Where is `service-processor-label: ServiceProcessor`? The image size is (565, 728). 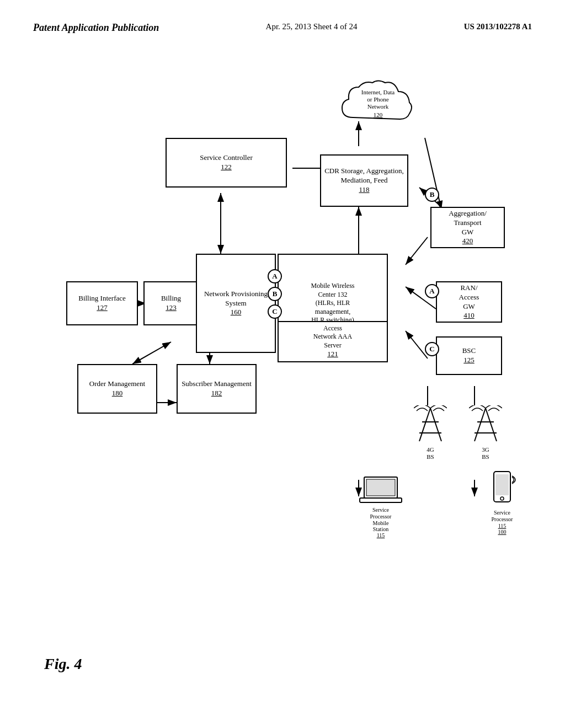 service-processor-label: ServiceProcessor is located at coordinates (381, 513).